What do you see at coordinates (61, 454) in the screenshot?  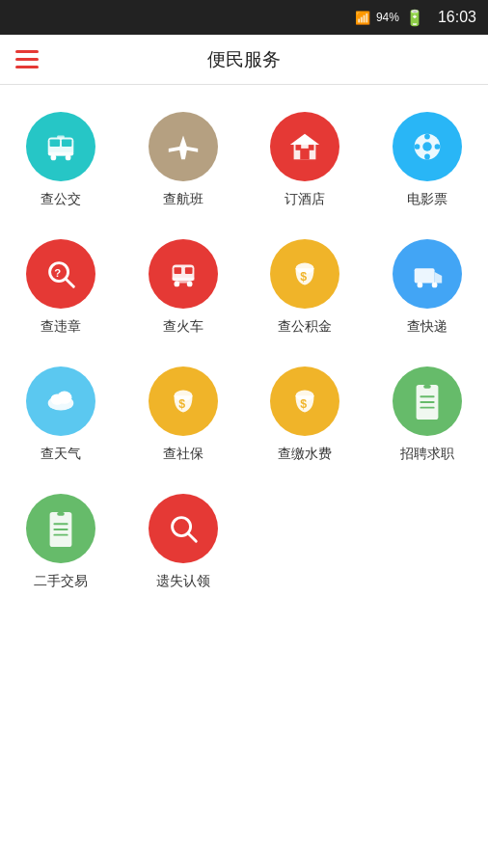 I see `weather-label: 查天气` at bounding box center [61, 454].